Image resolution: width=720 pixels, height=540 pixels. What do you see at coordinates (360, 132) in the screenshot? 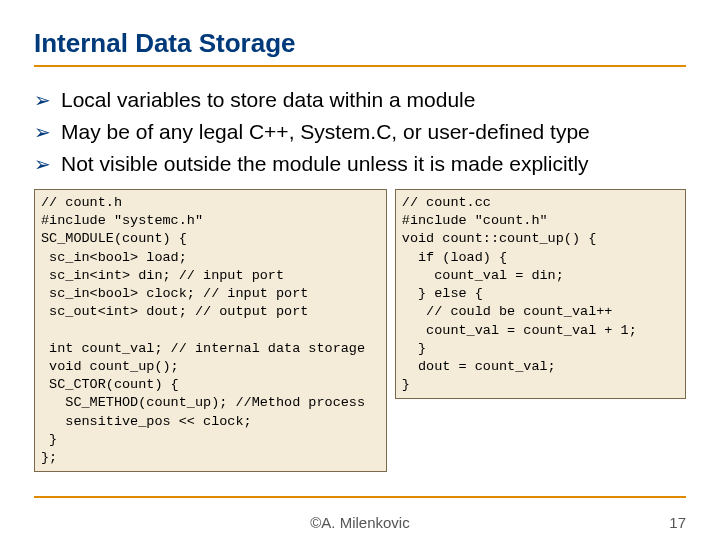
I see `list-item: ➢ May be of any legal C++, System.C, or …` at bounding box center [360, 132].